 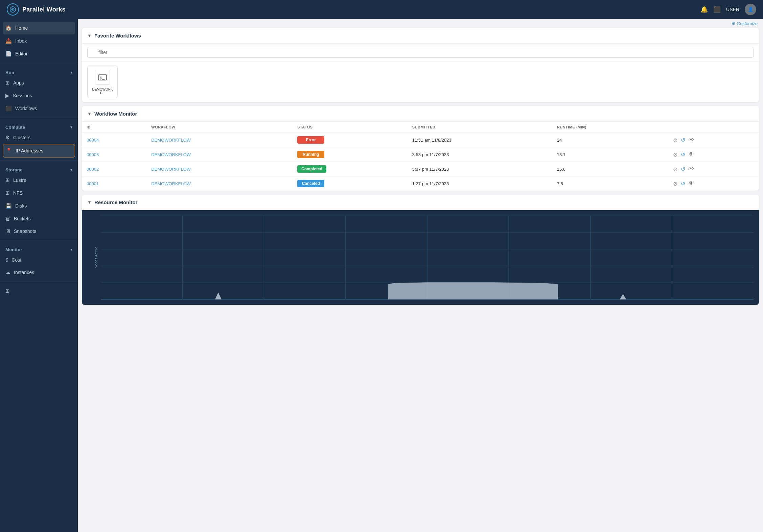 What do you see at coordinates (427, 258) in the screenshot?
I see `chart-svg: 0 2 4 6 8 10` at bounding box center [427, 258].